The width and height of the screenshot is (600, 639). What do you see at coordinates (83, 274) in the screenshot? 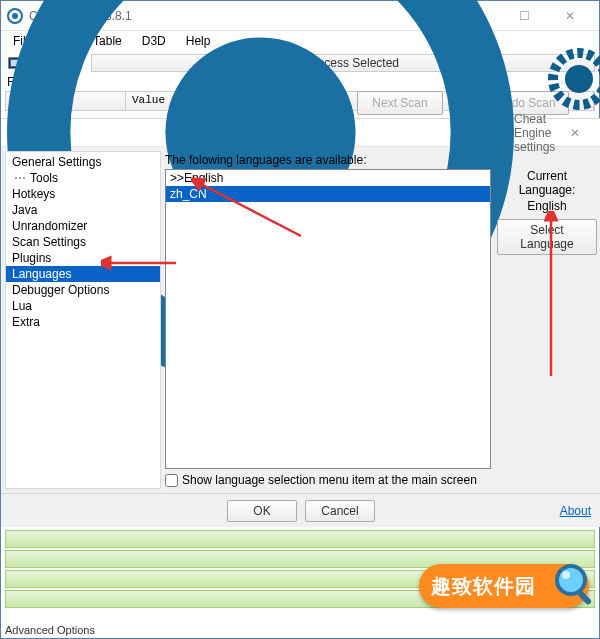
I see `tree-item-languages: Languages` at bounding box center [83, 274].